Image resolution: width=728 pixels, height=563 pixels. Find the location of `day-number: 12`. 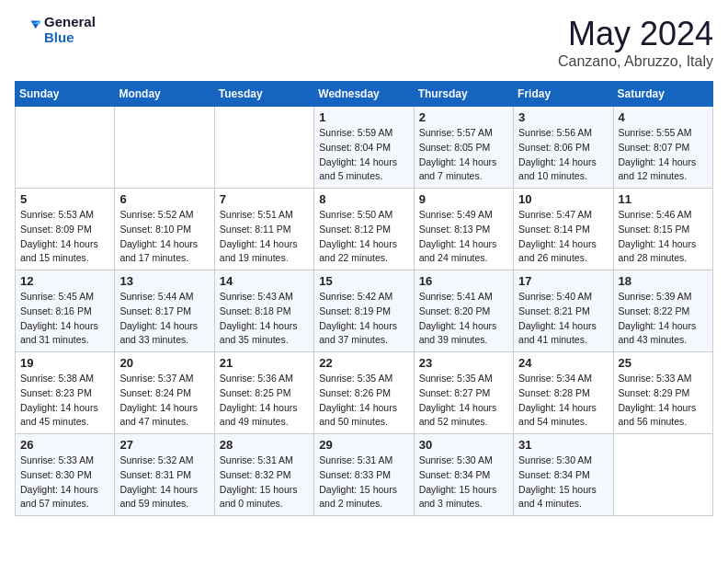

day-number: 12 is located at coordinates (64, 282).